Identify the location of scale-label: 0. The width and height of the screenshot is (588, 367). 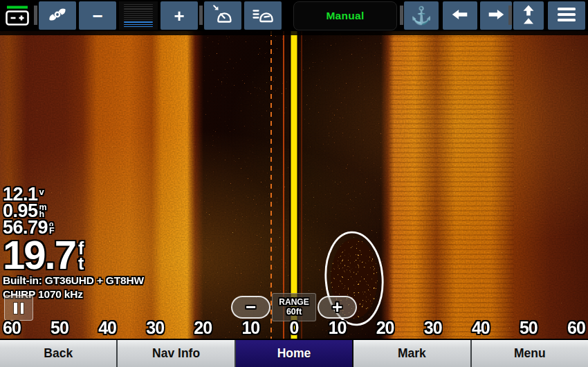
(293, 328).